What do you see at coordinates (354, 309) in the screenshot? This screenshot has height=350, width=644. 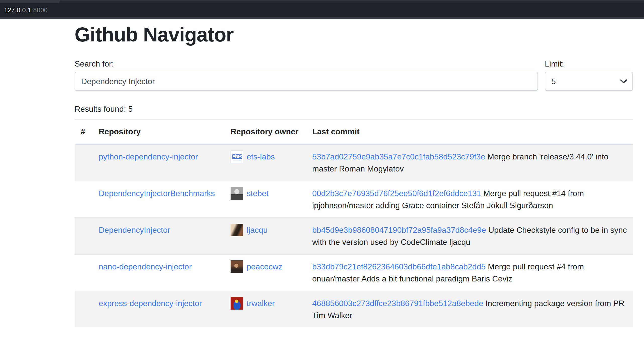 I see `table-row: express-dependency-injector trwalker 468…` at bounding box center [354, 309].